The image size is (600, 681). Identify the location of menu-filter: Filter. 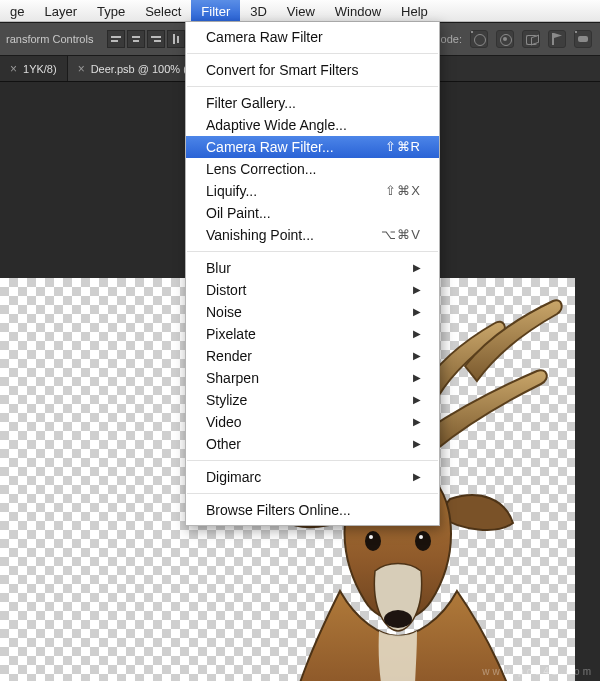
(216, 10).